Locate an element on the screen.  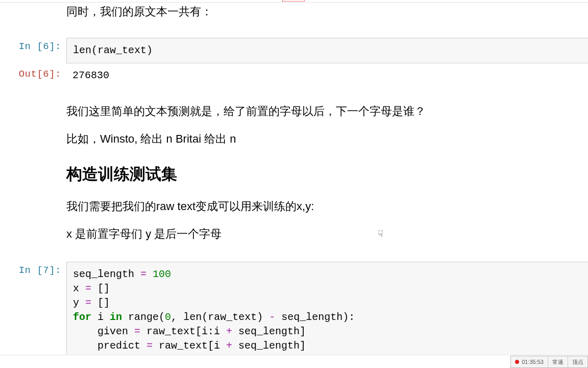
out-prompt: Out[6]: is located at coordinates (33, 76).